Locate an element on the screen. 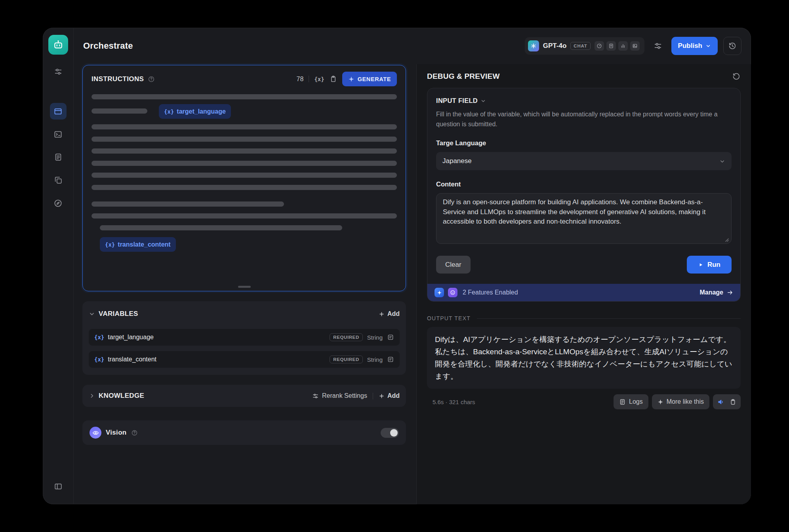 This screenshot has width=789, height=532. rerank-settings-button: Rerank Settings is located at coordinates (340, 396).